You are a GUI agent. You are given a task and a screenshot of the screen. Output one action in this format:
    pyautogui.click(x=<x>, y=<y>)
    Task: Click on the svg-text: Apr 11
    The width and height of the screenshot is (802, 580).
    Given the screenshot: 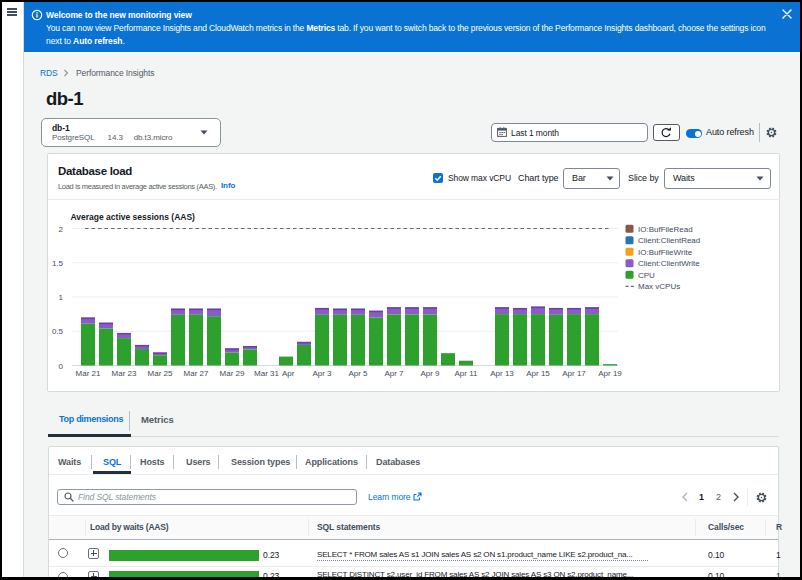 What is the action you would take?
    pyautogui.click(x=467, y=374)
    